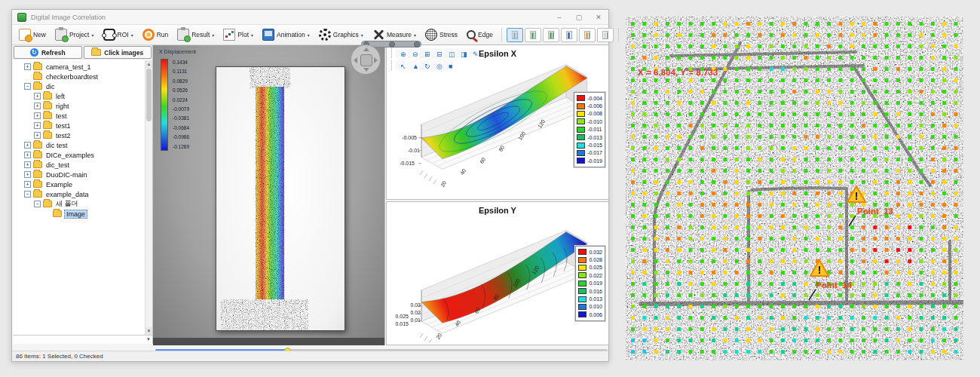  I want to click on annotate-icon: ✎, so click(473, 53).